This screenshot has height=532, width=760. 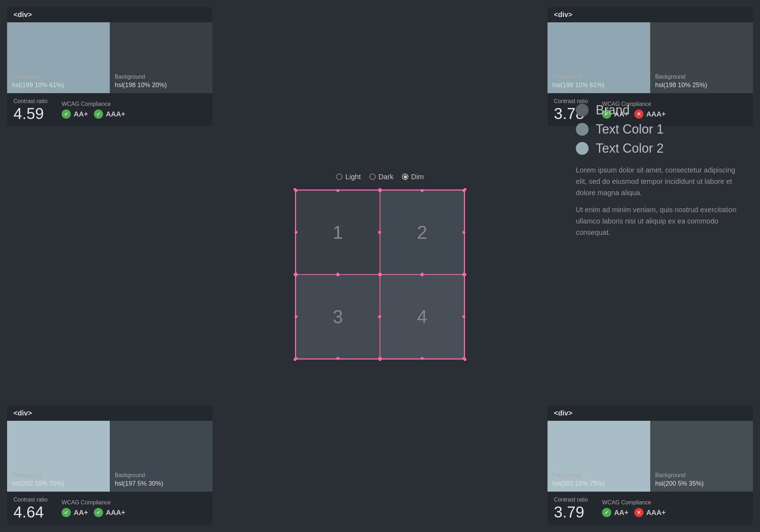 I want to click on wcag-br-label: WCAG Compliance, so click(x=634, y=503).